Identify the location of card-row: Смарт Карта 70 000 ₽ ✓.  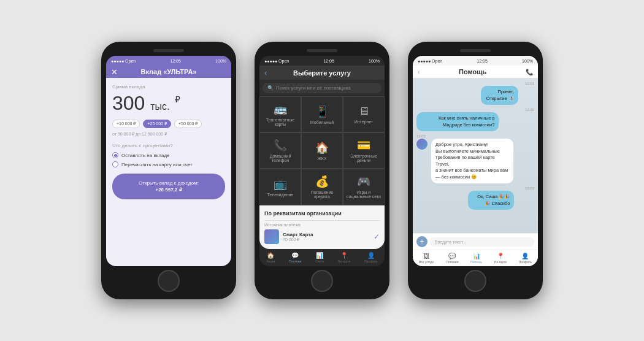
(322, 237).